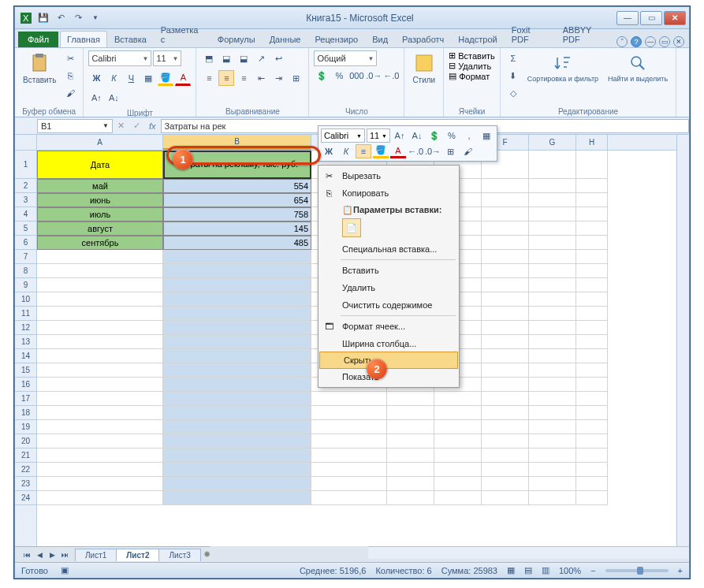 The image size is (704, 588). What do you see at coordinates (25, 427) in the screenshot?
I see `row-header: 19` at bounding box center [25, 427].